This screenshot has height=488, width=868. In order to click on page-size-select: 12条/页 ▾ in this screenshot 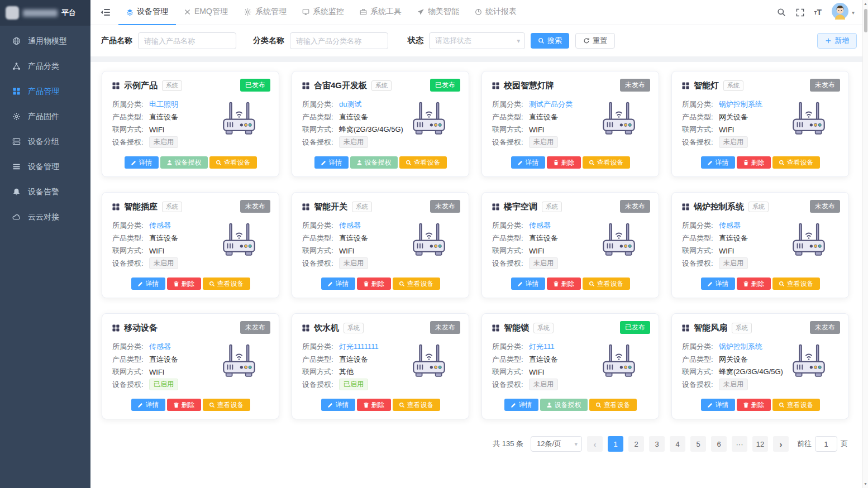, I will do `click(556, 444)`.